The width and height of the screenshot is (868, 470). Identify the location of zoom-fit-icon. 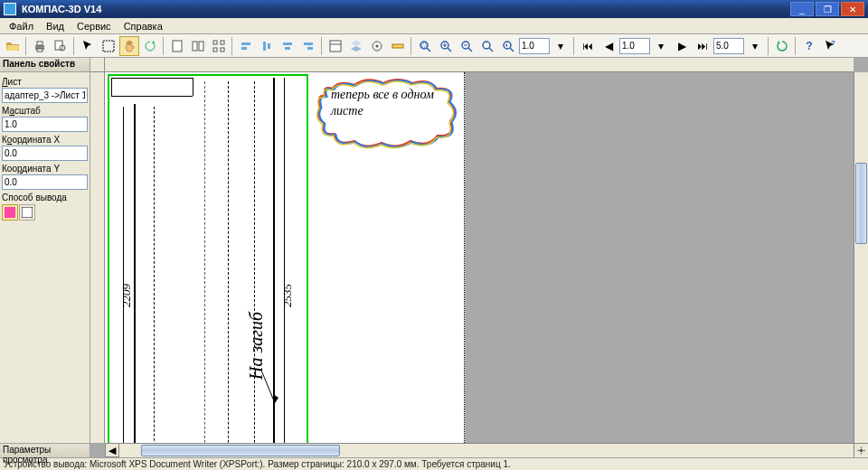
(487, 46).